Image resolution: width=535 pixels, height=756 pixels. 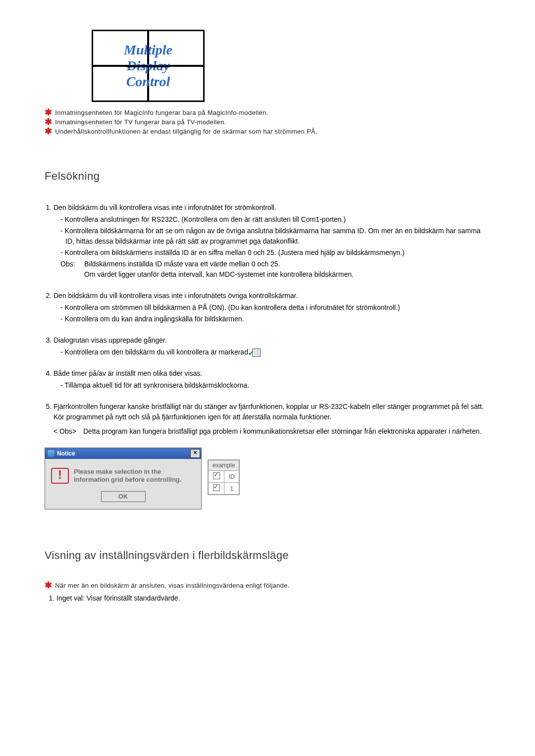 What do you see at coordinates (268, 412) in the screenshot?
I see `trouble-lead: Fjärrkontrollen fungerar kanske bristfäl…` at bounding box center [268, 412].